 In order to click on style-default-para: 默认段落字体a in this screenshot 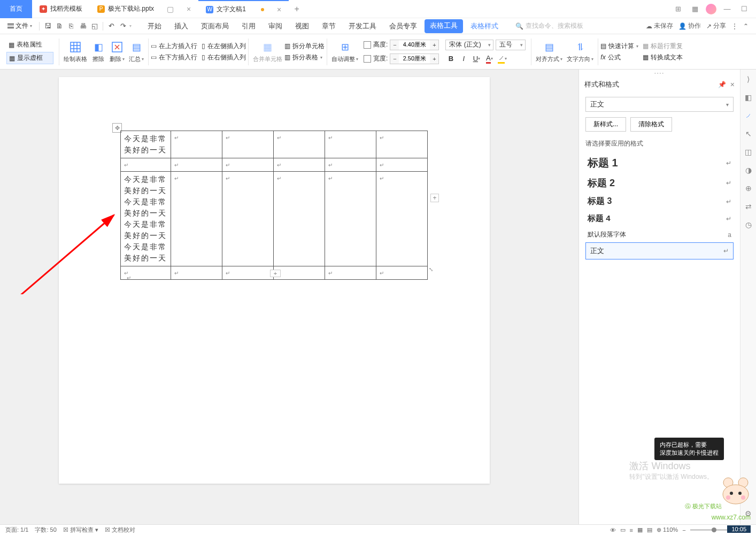, I will do `click(660, 234)`.